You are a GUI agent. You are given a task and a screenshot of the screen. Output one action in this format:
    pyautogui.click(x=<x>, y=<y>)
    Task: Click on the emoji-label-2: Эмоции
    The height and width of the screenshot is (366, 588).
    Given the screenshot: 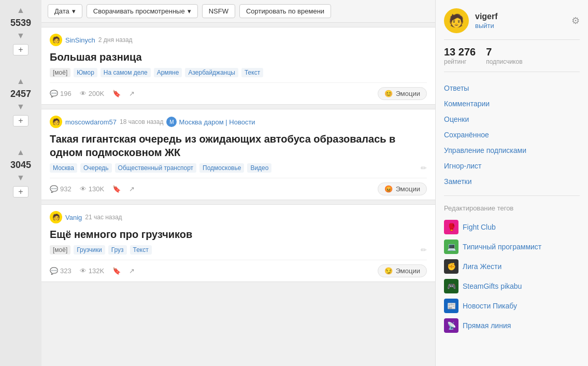 What is the action you would take?
    pyautogui.click(x=408, y=189)
    